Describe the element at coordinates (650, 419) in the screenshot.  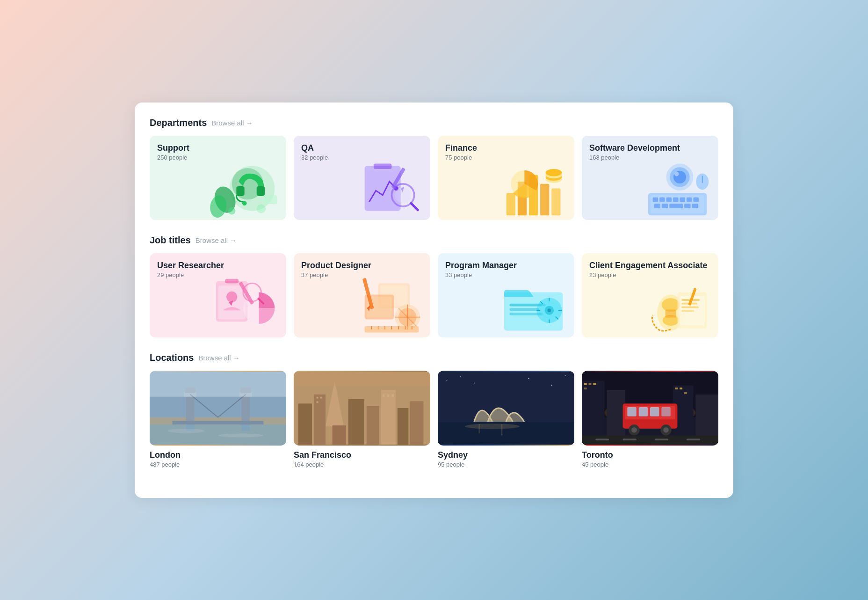
I see `location-card-toronto: Toronto 45 people` at that location.